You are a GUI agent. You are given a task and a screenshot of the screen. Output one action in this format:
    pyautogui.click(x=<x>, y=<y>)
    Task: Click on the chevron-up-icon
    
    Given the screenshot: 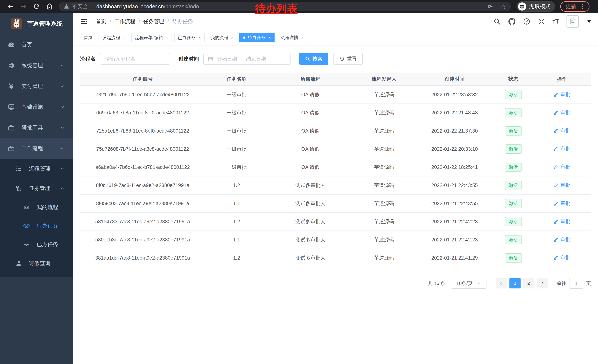 What is the action you would take?
    pyautogui.click(x=62, y=188)
    